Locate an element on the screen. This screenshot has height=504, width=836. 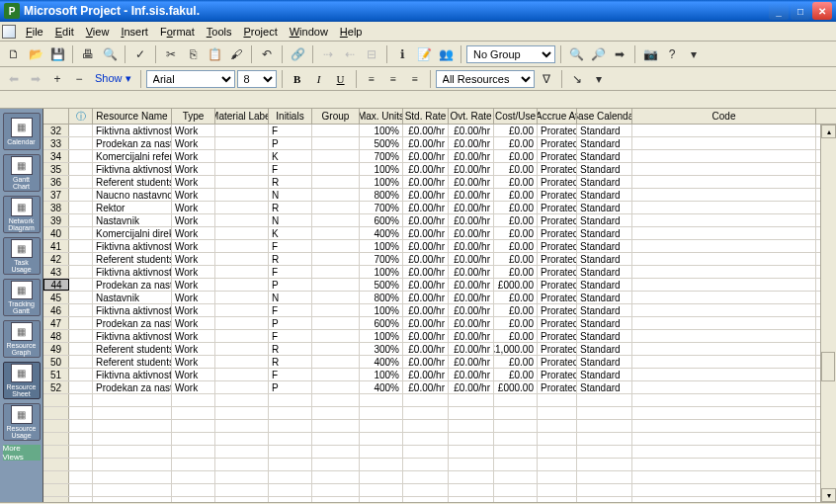
view-resource-graph: ▦Resource Graph is located at coordinates (22, 339).